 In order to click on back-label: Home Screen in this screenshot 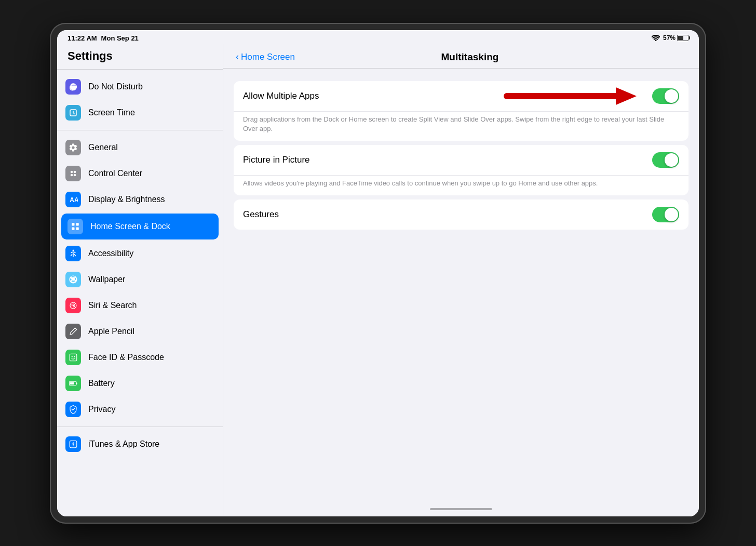, I will do `click(268, 57)`.